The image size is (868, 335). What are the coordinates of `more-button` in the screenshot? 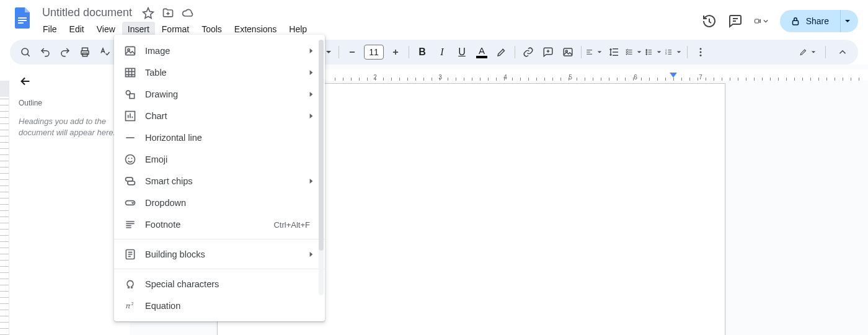 It's located at (701, 52).